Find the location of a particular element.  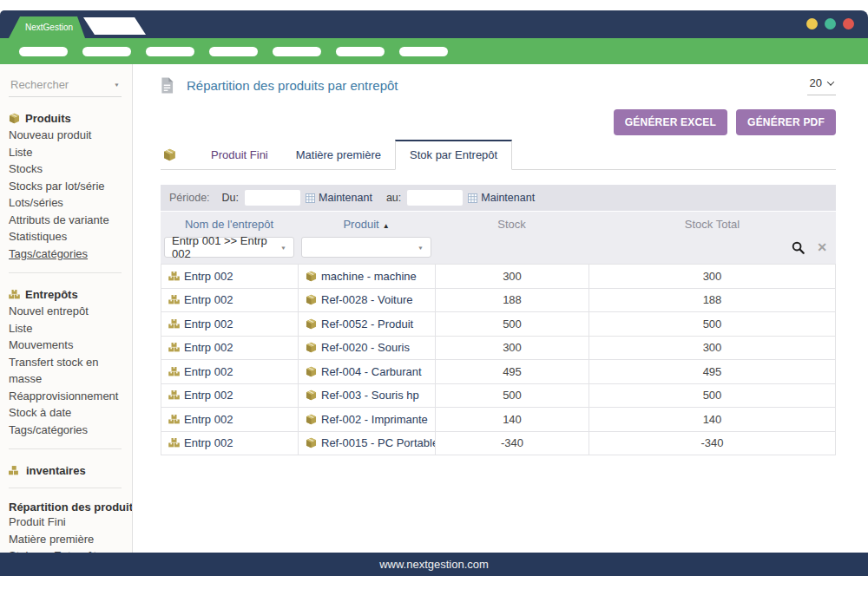

generate-excel-button: GÉNÉRER EXCEL is located at coordinates (670, 122).